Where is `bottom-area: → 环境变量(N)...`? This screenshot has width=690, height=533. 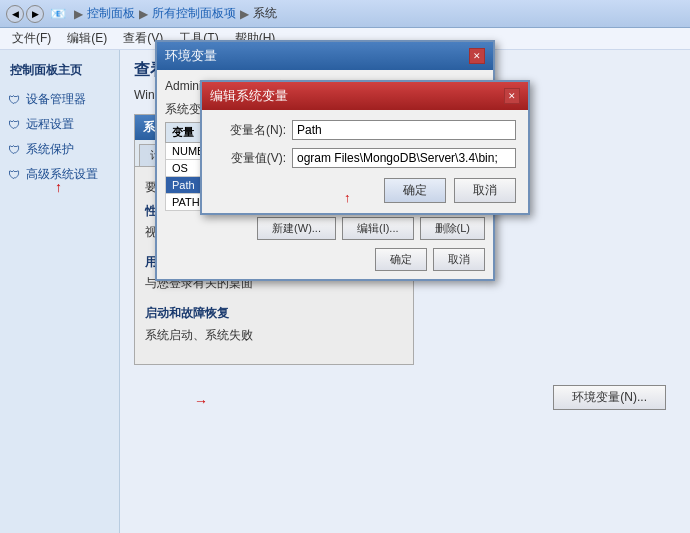 bottom-area: → 环境变量(N)... is located at coordinates (405, 398).